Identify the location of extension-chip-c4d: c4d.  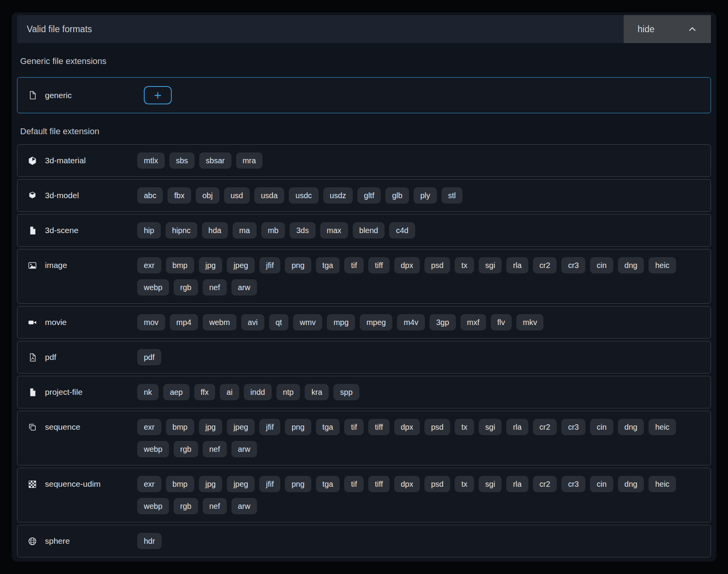
(402, 230).